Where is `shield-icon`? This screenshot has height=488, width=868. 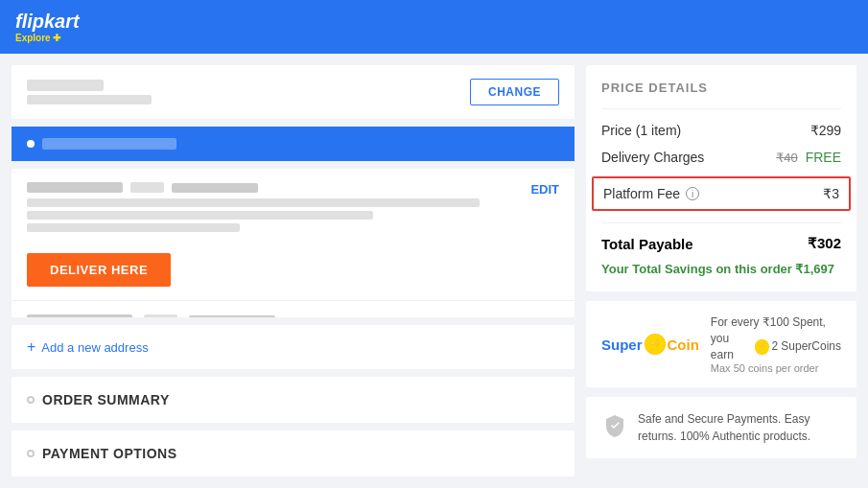 shield-icon is located at coordinates (615, 428).